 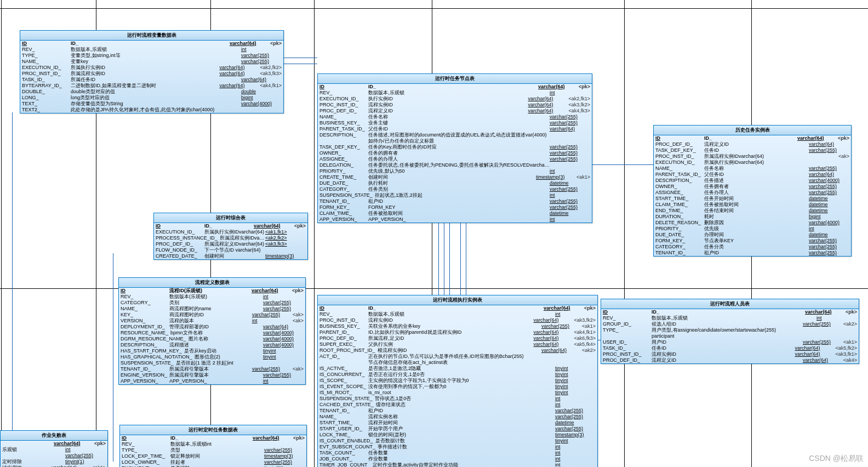 What do you see at coordinates (455, 178) in the screenshot?
I see `table-row: CREATE_TIME_创建时间timestamp(3)<ak1>` at bounding box center [455, 178].